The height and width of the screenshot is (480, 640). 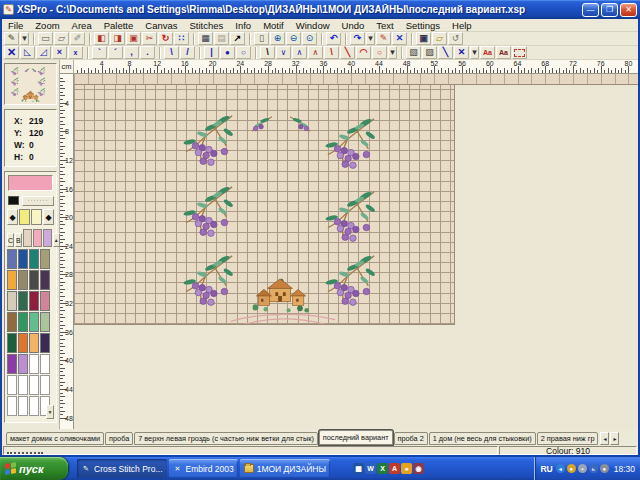 I want to click on ruler-tool-button: ▯, so click(x=262, y=38).